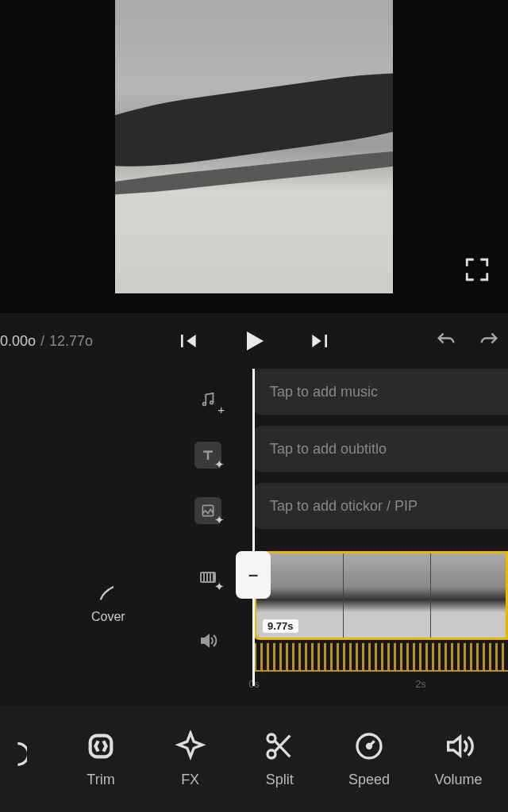 This screenshot has height=812, width=508. Describe the element at coordinates (369, 780) in the screenshot. I see `tool-label: Speed` at that location.